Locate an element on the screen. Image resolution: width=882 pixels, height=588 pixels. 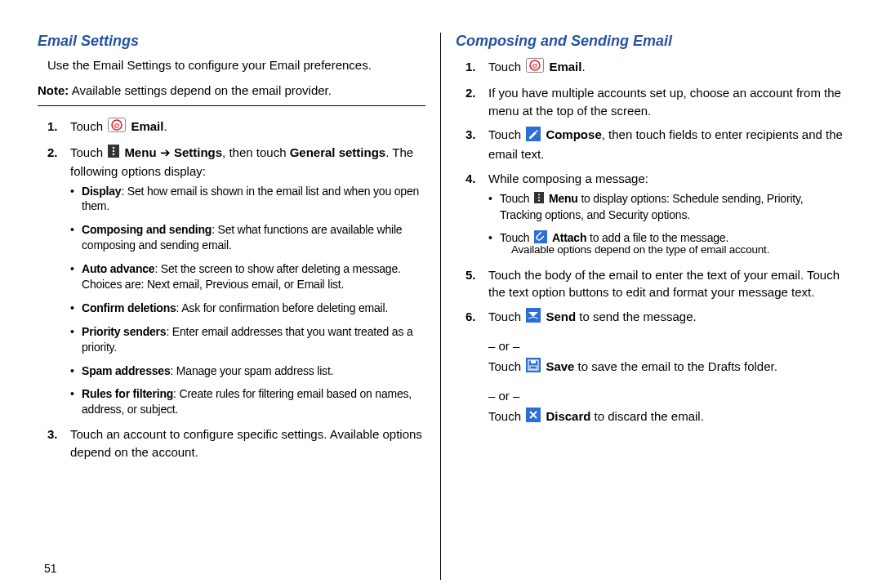
compose-label: Compose is located at coordinates (573, 134).